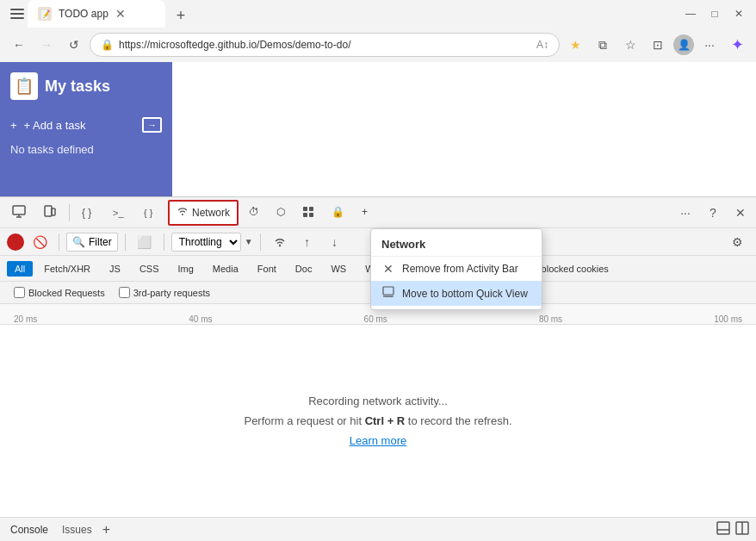 This screenshot has width=756, height=541. I want to click on bottom-tab-add: +, so click(107, 530).